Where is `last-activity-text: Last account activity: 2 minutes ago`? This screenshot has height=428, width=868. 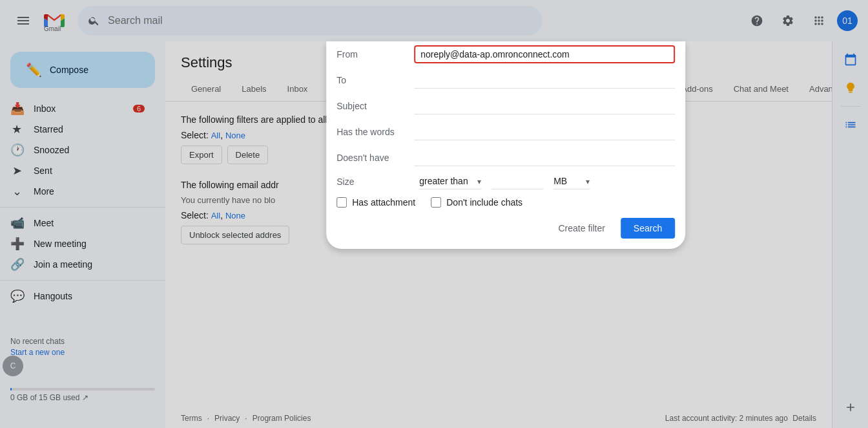 last-activity-text: Last account activity: 2 minutes ago is located at coordinates (727, 418).